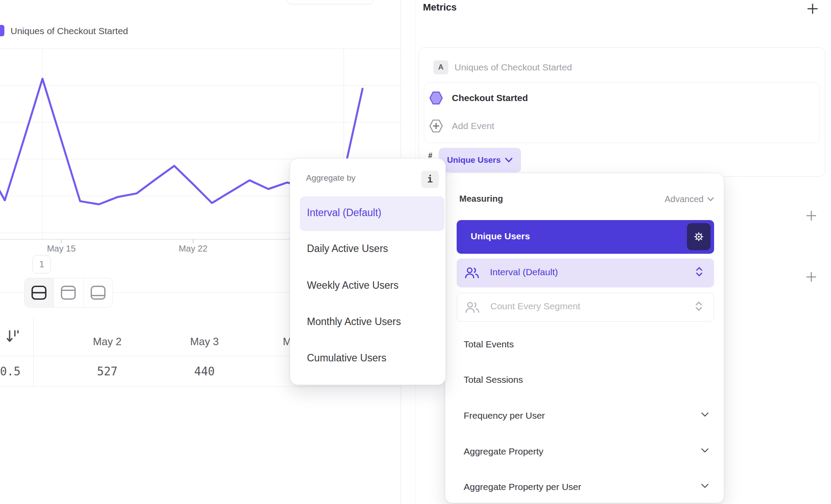  What do you see at coordinates (473, 126) in the screenshot?
I see `add-event-button: Add Event` at bounding box center [473, 126].